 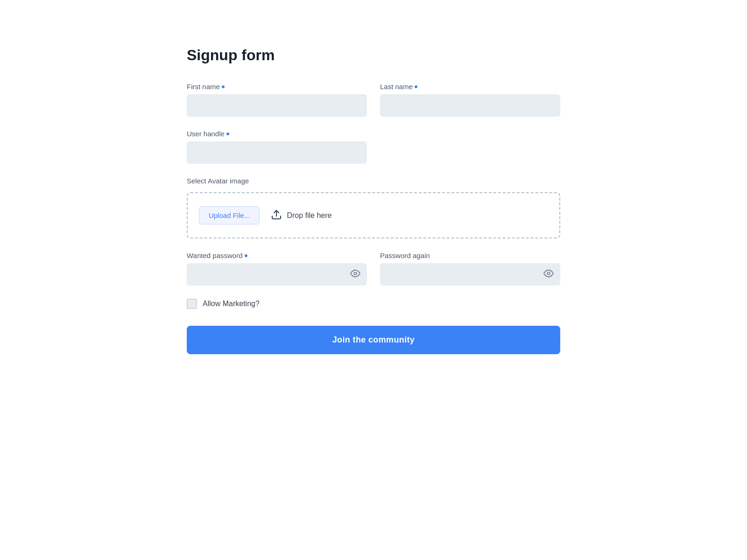 What do you see at coordinates (277, 147) in the screenshot?
I see `user-handle-group: User handle` at bounding box center [277, 147].